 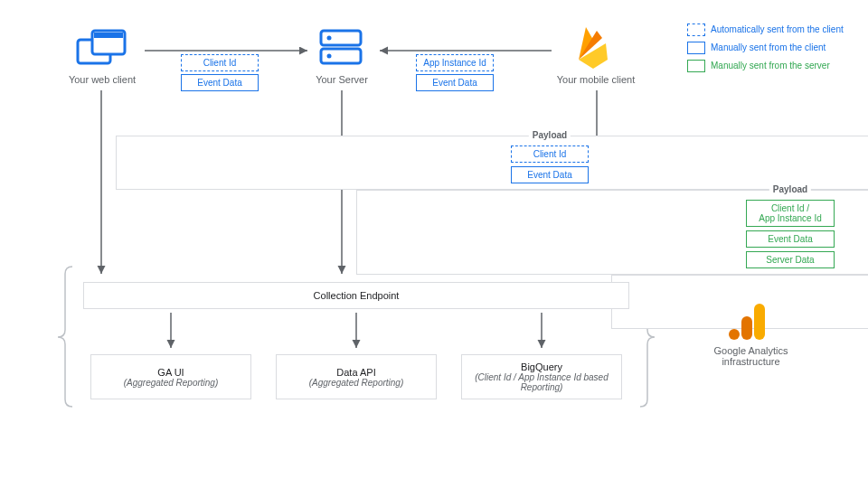 I want to click on ga-logo, so click(x=749, y=323).